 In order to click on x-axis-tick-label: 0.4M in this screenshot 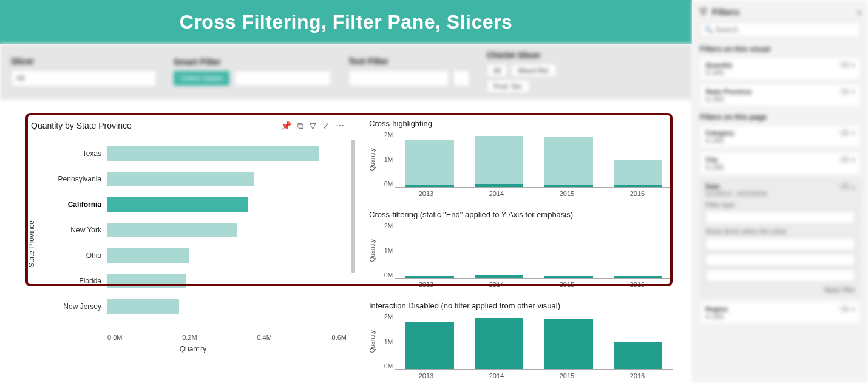, I will do `click(264, 337)`.